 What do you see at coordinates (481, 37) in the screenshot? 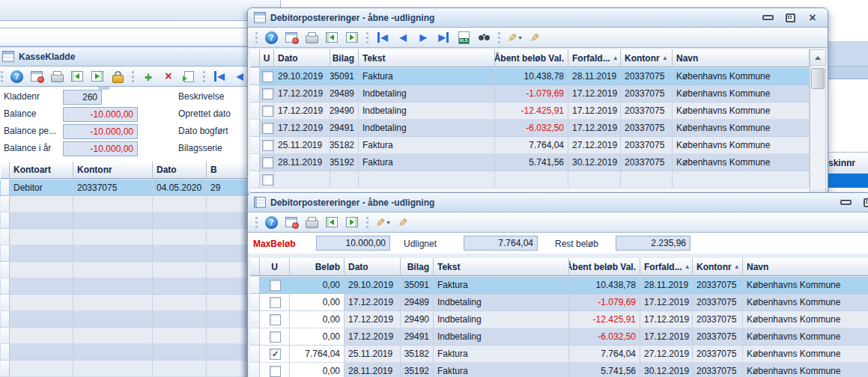
I see `find-icon` at bounding box center [481, 37].